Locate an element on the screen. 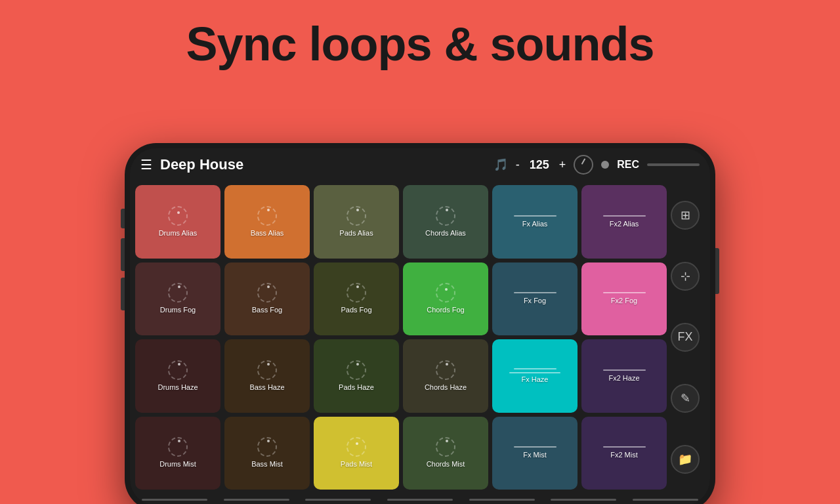 This screenshot has height=504, width=840. rec-progress-bar is located at coordinates (673, 165).